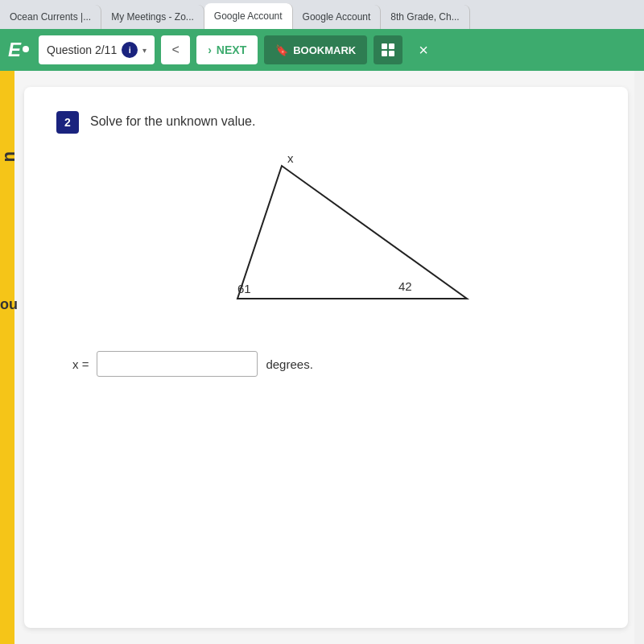 The width and height of the screenshot is (644, 644). What do you see at coordinates (282, 50) in the screenshot?
I see `bookmark-icon: 🔖` at bounding box center [282, 50].